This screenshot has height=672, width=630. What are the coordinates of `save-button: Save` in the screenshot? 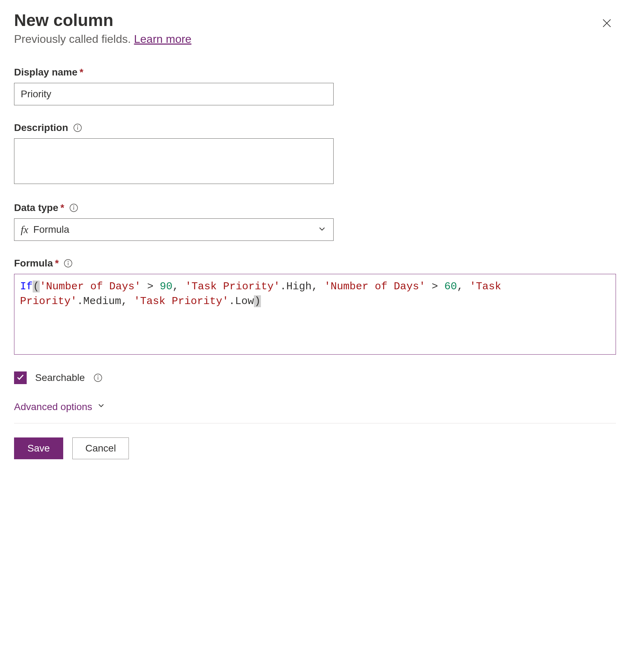 It's located at (39, 448).